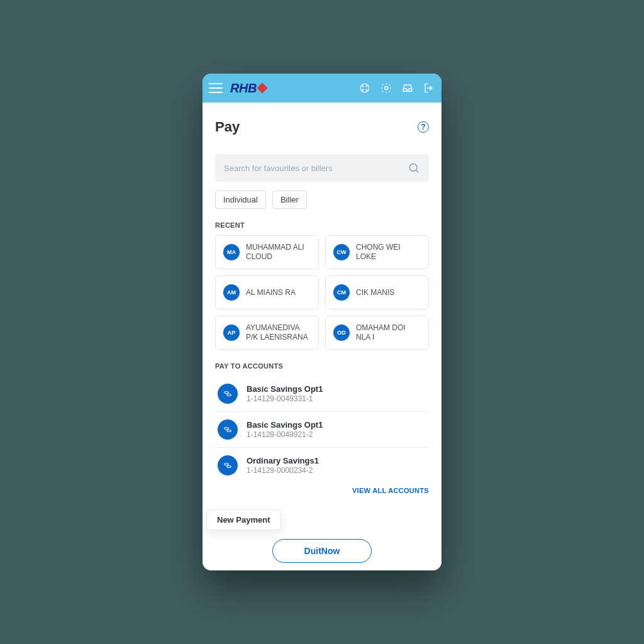  I want to click on search-icon, so click(414, 168).